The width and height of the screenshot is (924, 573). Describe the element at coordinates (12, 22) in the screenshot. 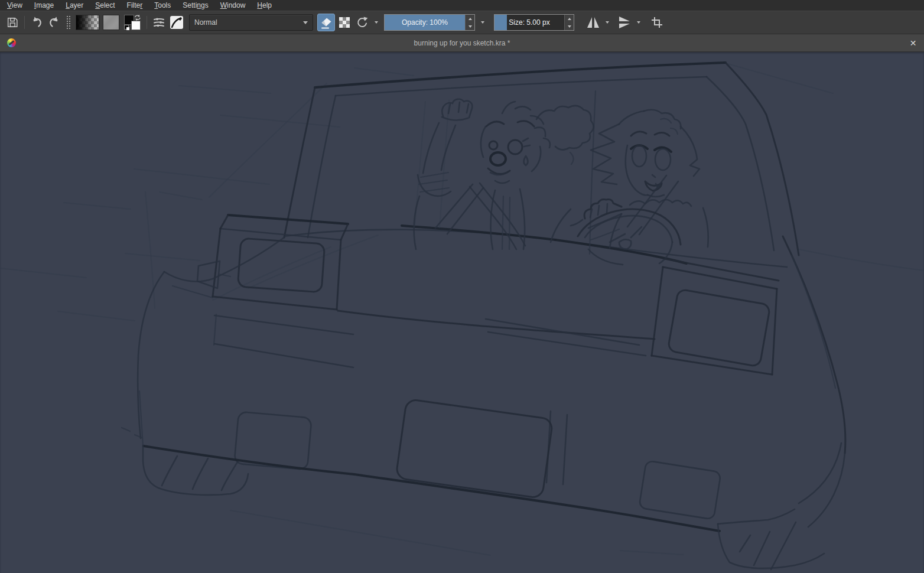

I see `save-button` at that location.